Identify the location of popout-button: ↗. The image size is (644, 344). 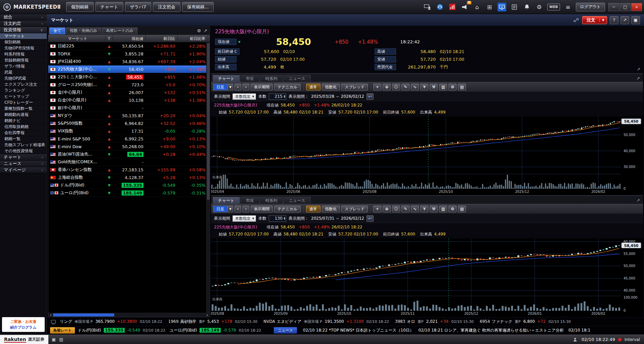
(625, 20).